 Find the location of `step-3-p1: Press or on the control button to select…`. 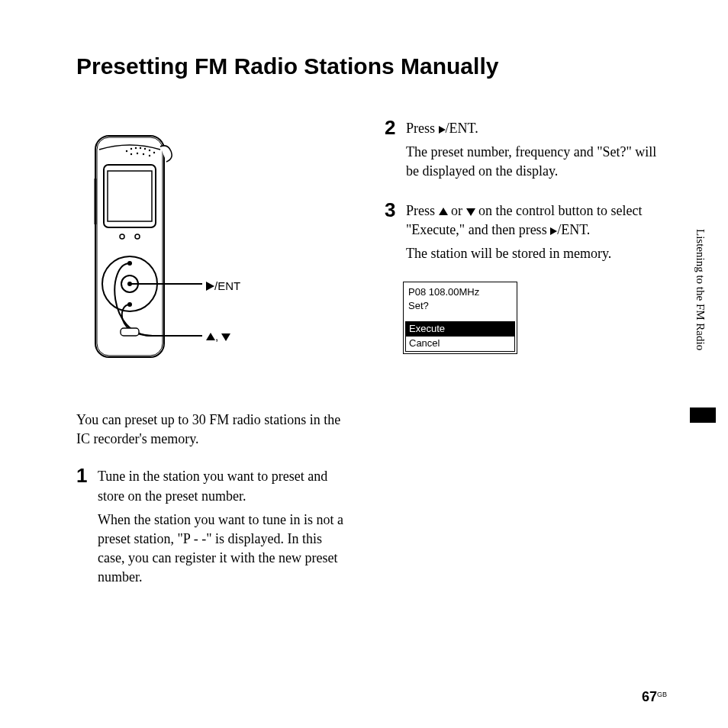

step-3-p1: Press or on the control button to select… is located at coordinates (533, 221).